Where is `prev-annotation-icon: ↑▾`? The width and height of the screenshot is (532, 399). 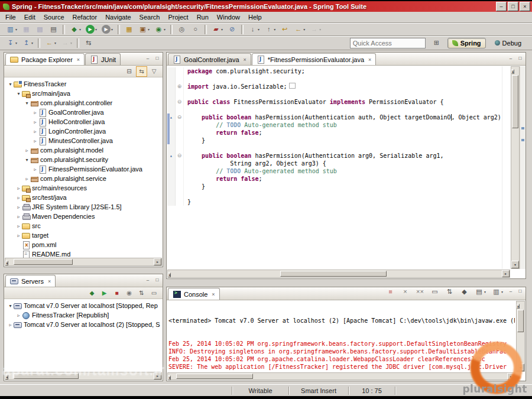 prev-annotation-icon: ↑▾ is located at coordinates (270, 30).